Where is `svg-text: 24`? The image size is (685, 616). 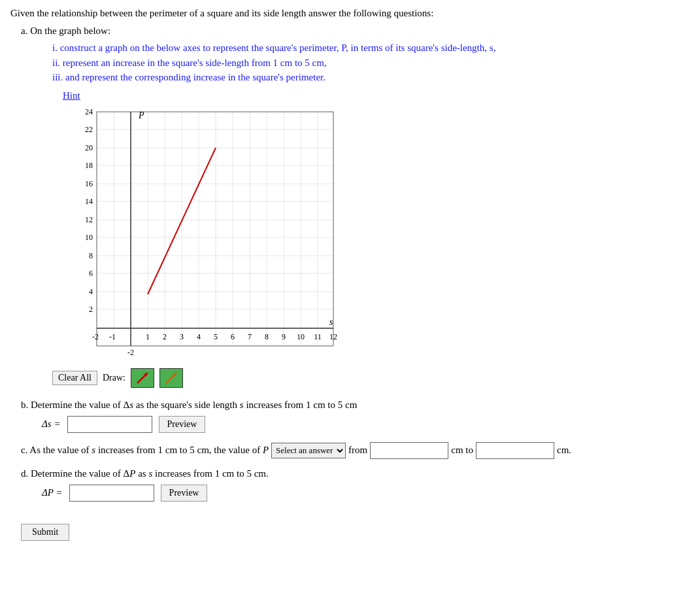
svg-text: 24 is located at coordinates (89, 112).